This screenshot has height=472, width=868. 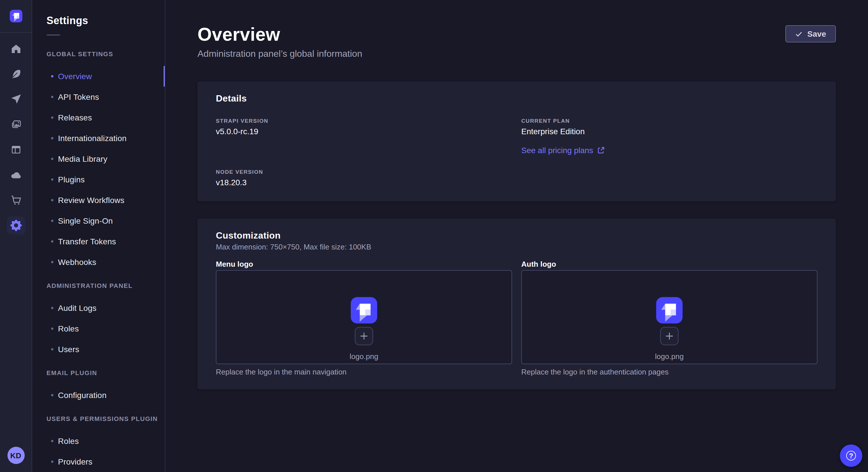 I want to click on current-plan-field: CURRENT PLAN Enterprise Edition, so click(x=669, y=127).